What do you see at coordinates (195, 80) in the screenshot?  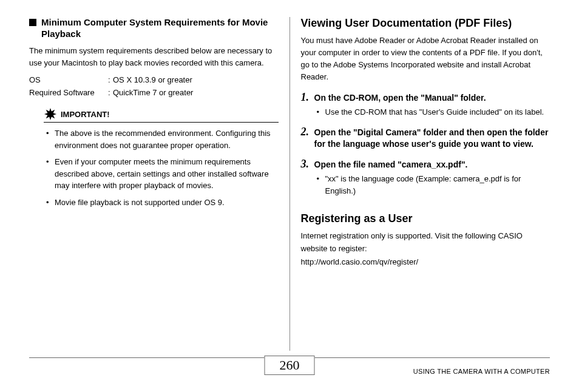 I see `spec-value: OS X 10.3.9 or greater` at bounding box center [195, 80].